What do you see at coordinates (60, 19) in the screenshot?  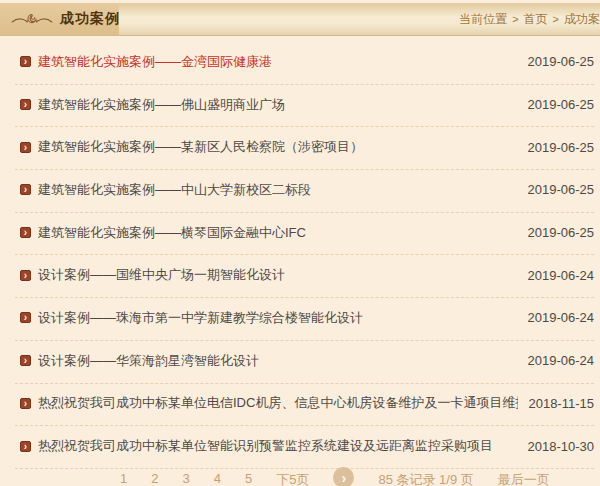 I see `section-title-block: 成功案例` at bounding box center [60, 19].